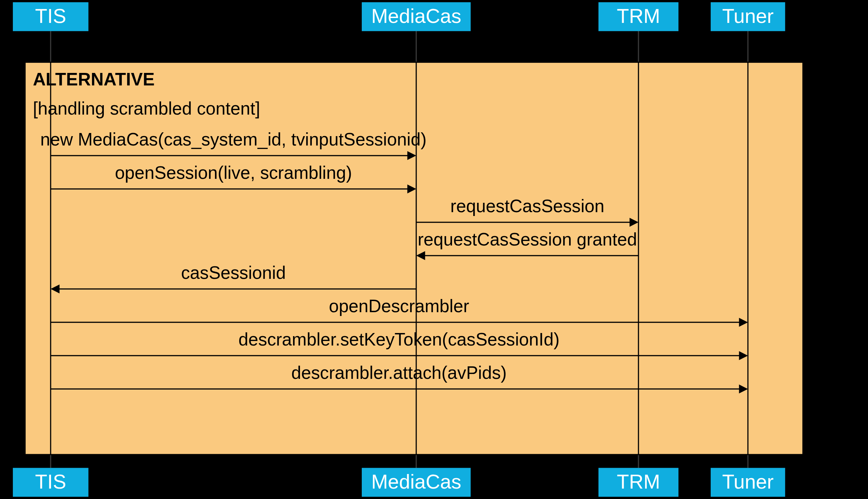 This screenshot has width=868, height=499. Describe the element at coordinates (639, 482) in the screenshot. I see `participant-trm-bottom: TRM` at that location.